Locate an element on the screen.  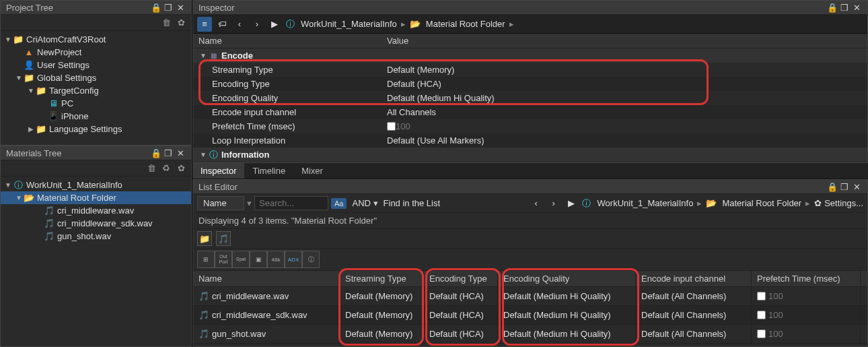
tab-mixer: Mixer is located at coordinates (312, 171).